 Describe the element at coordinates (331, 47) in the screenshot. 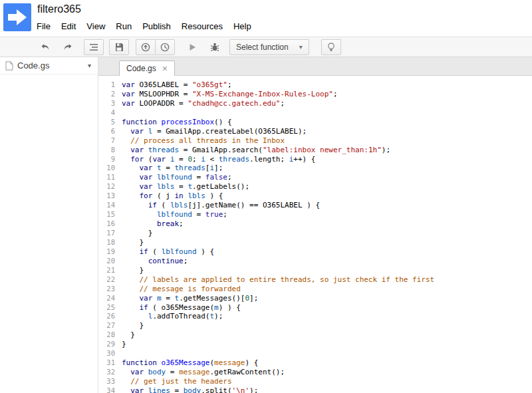

I see `suggestions-button` at that location.